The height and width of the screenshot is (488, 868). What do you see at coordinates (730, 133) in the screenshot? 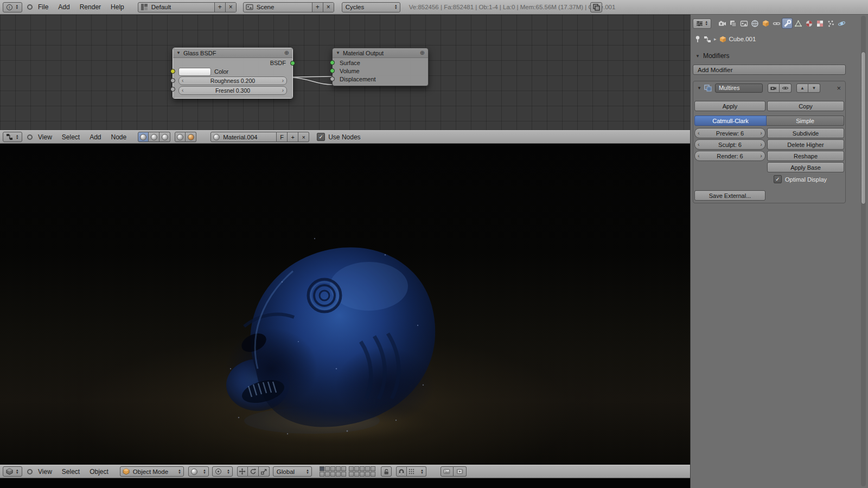
I see `preview-level-stepper: ‹ Preview: 6 ›` at bounding box center [730, 133].